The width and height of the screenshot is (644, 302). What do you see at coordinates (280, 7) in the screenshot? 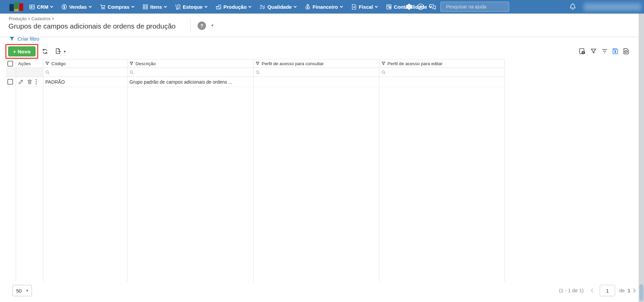
I see `menu-label: Qualidade` at bounding box center [280, 7].